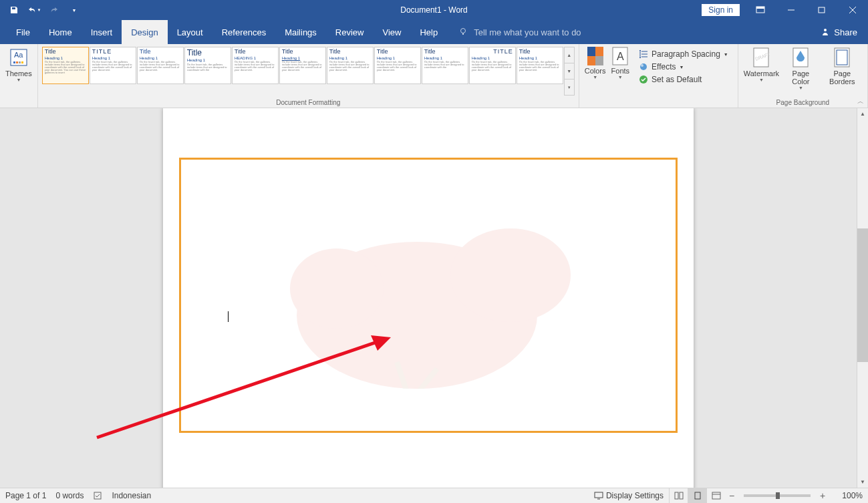 Image resolution: width=868 pixels, height=503 pixels. I want to click on statusbar: Page 1 of 1 0 words Indonesian Display S…, so click(434, 496).